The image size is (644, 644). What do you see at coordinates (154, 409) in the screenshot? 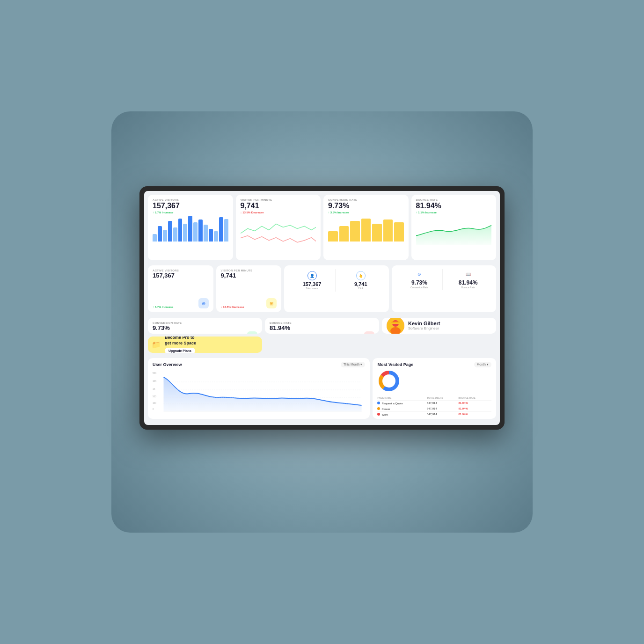
I see `svg-text: 0` at bounding box center [154, 409].